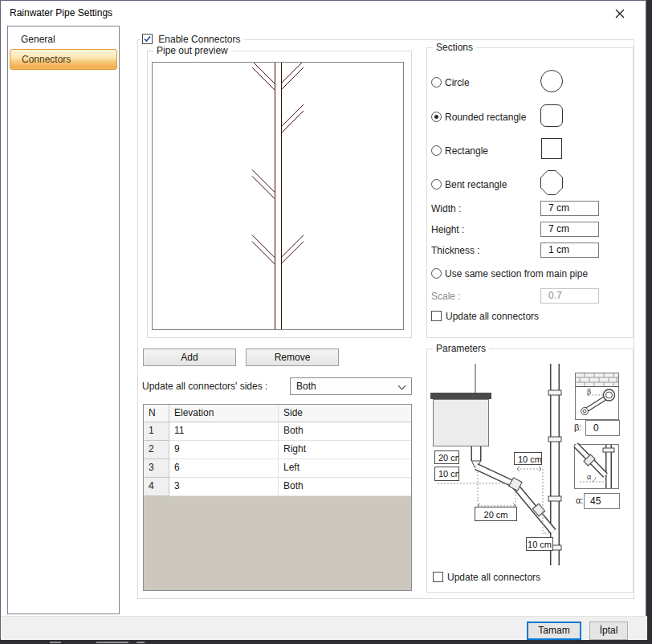 The height and width of the screenshot is (644, 652). I want to click on sides-dropdown-value: Both, so click(307, 386).